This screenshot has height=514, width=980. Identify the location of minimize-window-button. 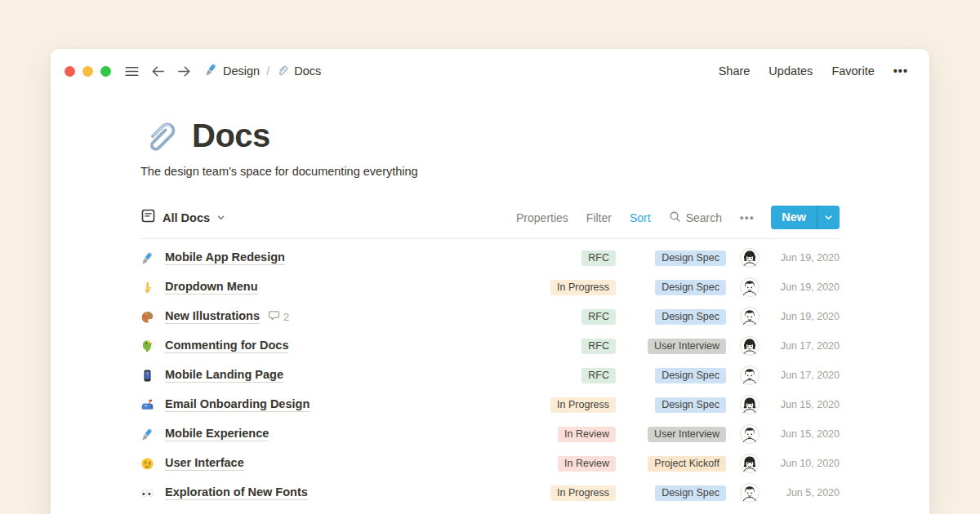
(88, 72).